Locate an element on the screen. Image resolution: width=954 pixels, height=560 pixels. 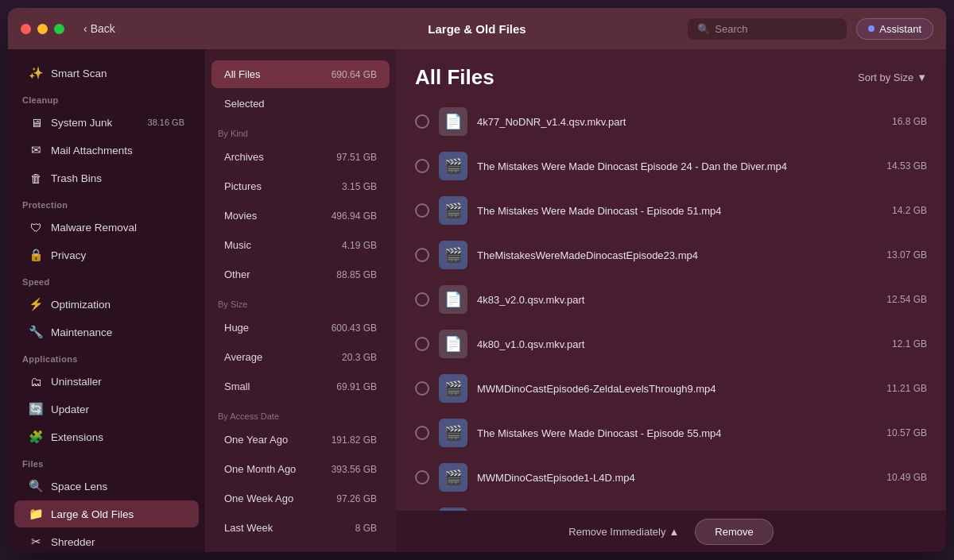
filter-movies: Movies 496.94 GB is located at coordinates (301, 216).